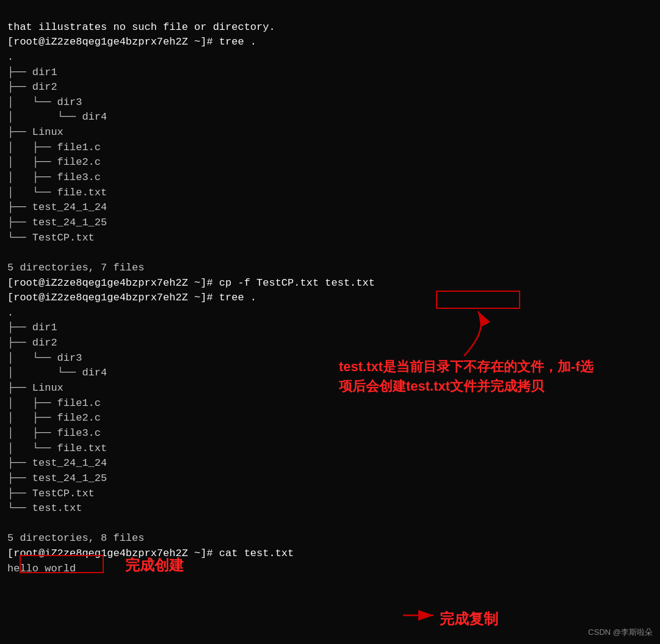 Image resolution: width=660 pixels, height=644 pixels. What do you see at coordinates (51, 493) in the screenshot?
I see `tree2-testcptxt: ├── TestCP.txt` at bounding box center [51, 493].